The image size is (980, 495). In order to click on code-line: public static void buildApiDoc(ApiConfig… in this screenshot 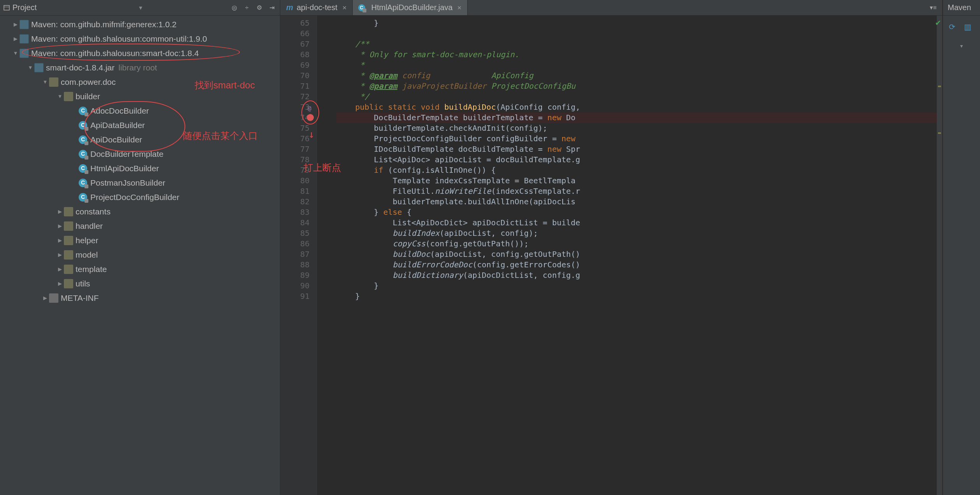, I will do `click(637, 107)`.